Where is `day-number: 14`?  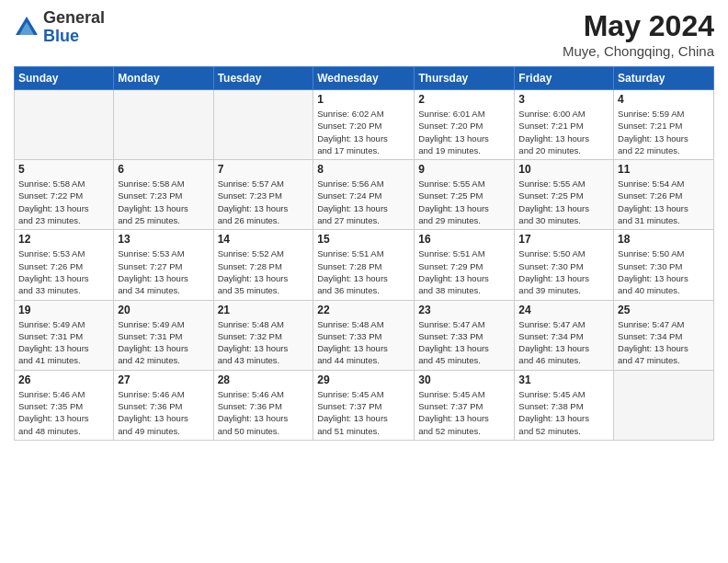 day-number: 14 is located at coordinates (264, 239).